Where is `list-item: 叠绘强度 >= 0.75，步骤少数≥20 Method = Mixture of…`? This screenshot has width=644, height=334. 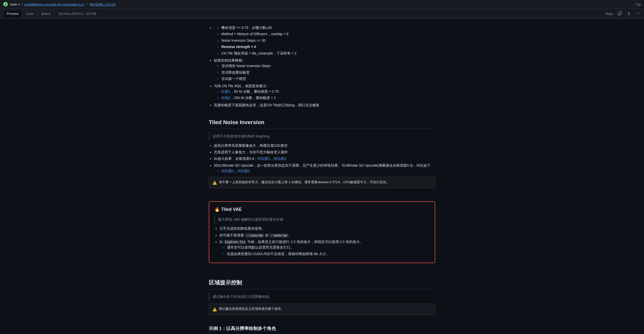
list-item: 叠绘强度 >= 0.75，步骤少数≥20 Method = Mixture of… is located at coordinates (325, 40).